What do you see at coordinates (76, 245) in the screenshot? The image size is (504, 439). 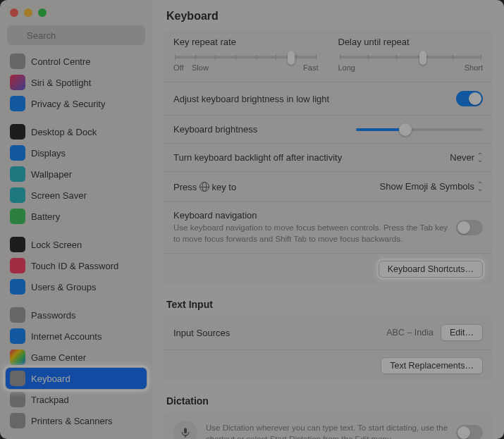 I see `sidebar-item-lock-screen: Lock Screen` at bounding box center [76, 245].